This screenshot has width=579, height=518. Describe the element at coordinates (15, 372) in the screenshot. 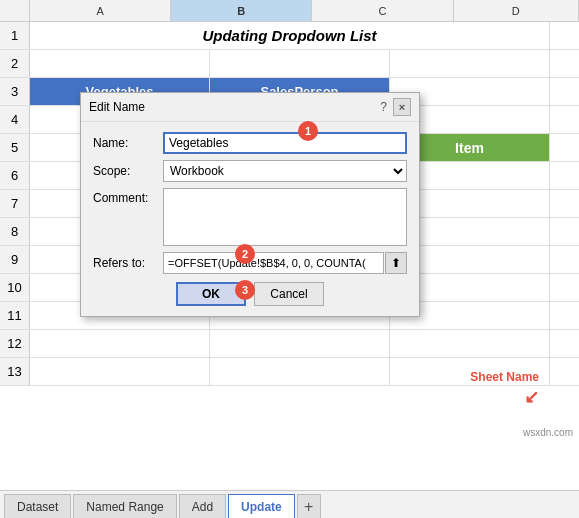

I see `cell-13a: 13` at that location.